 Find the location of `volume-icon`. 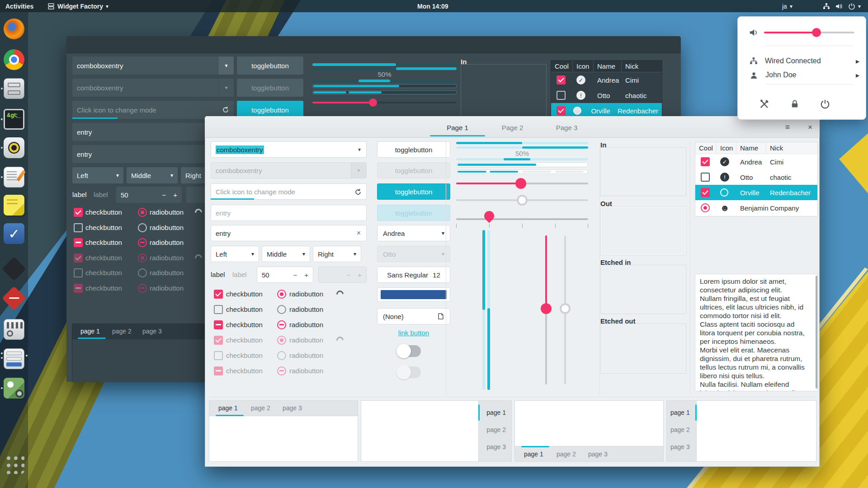

volume-icon is located at coordinates (839, 6).